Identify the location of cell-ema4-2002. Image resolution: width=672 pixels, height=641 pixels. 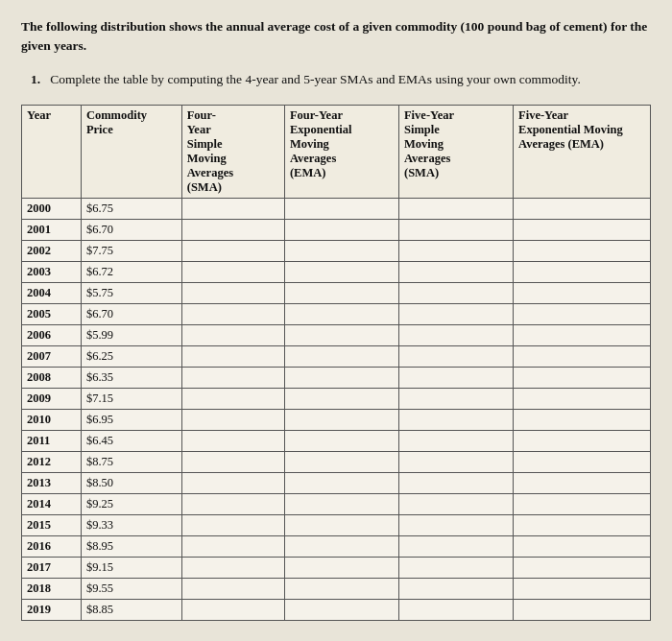
(342, 250).